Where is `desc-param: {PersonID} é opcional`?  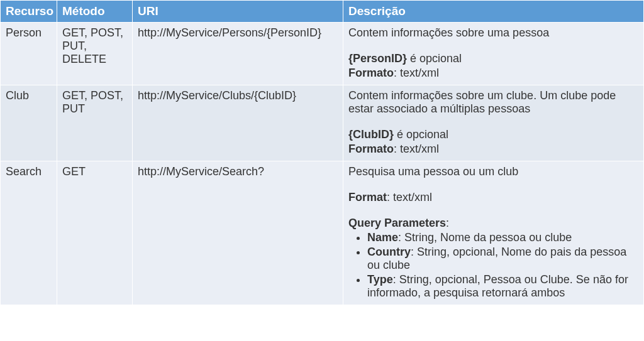 desc-param: {PersonID} é opcional is located at coordinates (493, 59).